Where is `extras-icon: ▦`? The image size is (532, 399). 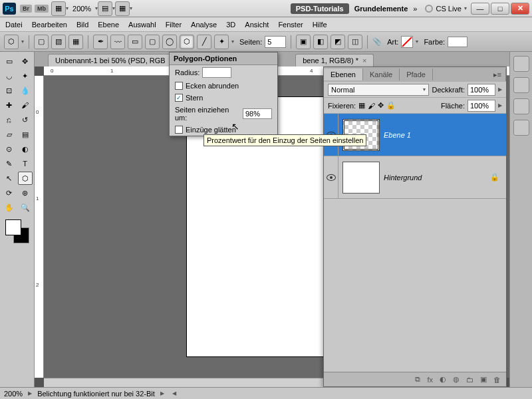 extras-icon: ▦ is located at coordinates (122, 9).